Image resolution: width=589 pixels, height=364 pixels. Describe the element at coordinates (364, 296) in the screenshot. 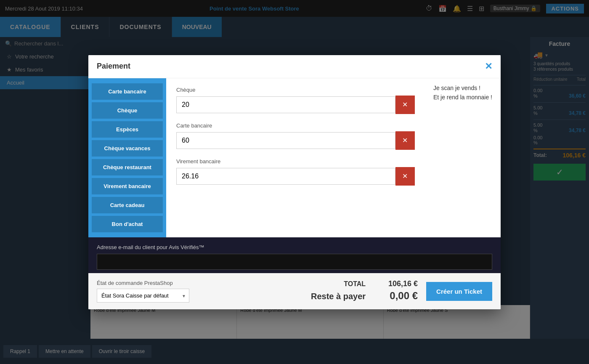

I see `footer-reste-row: Reste à payer 0,00 €` at that location.